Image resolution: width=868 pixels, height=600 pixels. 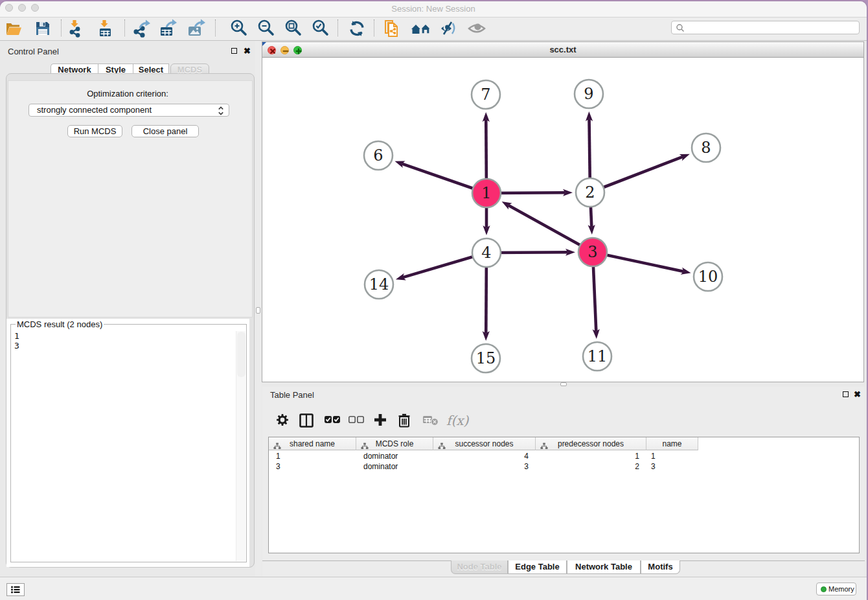 I want to click on cell-predecessor_nodes-row1: 2, so click(x=588, y=467).